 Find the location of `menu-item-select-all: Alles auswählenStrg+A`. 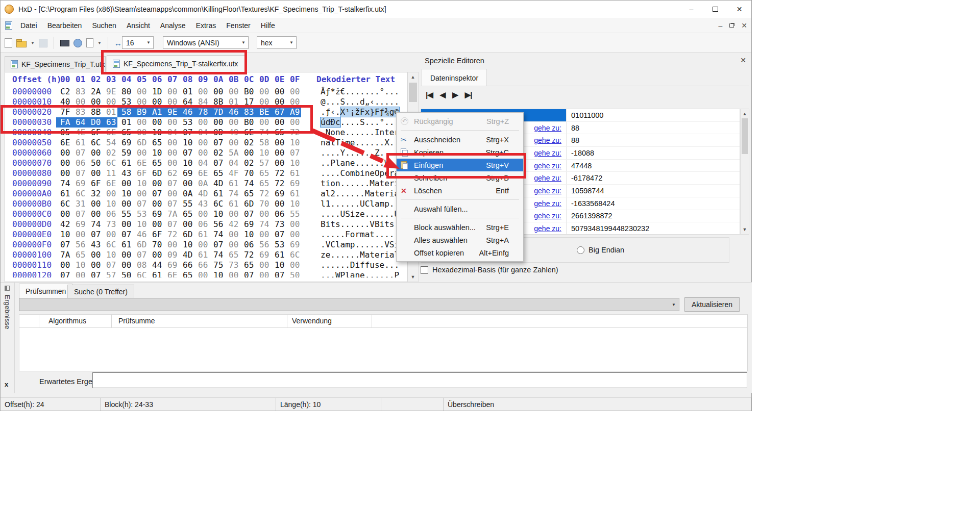

menu-item-select-all: Alles auswählenStrg+A is located at coordinates (460, 240).